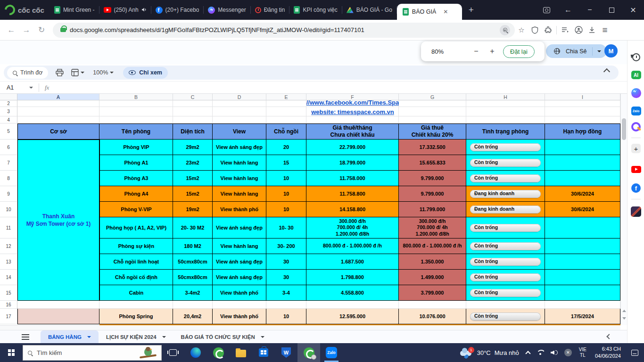 This screenshot has height=362, width=644. Describe the element at coordinates (239, 97) in the screenshot. I see `column-header-D: D` at that location.